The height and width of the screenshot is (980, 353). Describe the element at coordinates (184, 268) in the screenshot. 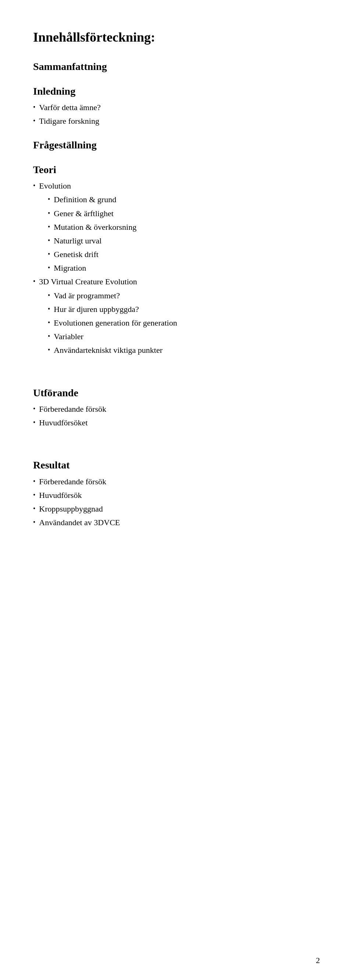

I see `list-item: • Migration` at that location.